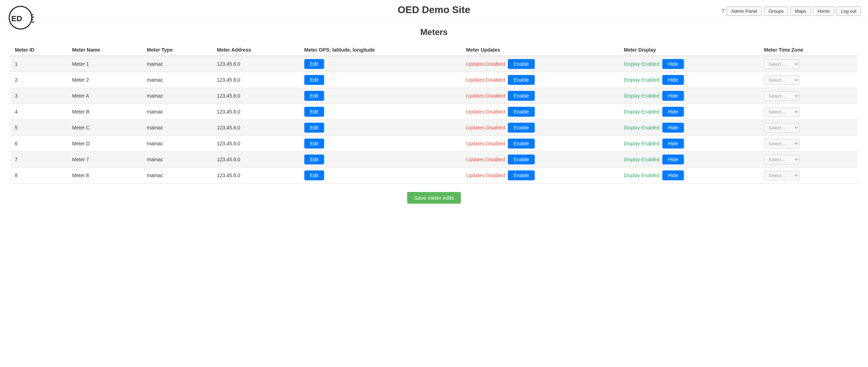  What do you see at coordinates (105, 50) in the screenshot?
I see `col-header-name: Meter Name` at bounding box center [105, 50].